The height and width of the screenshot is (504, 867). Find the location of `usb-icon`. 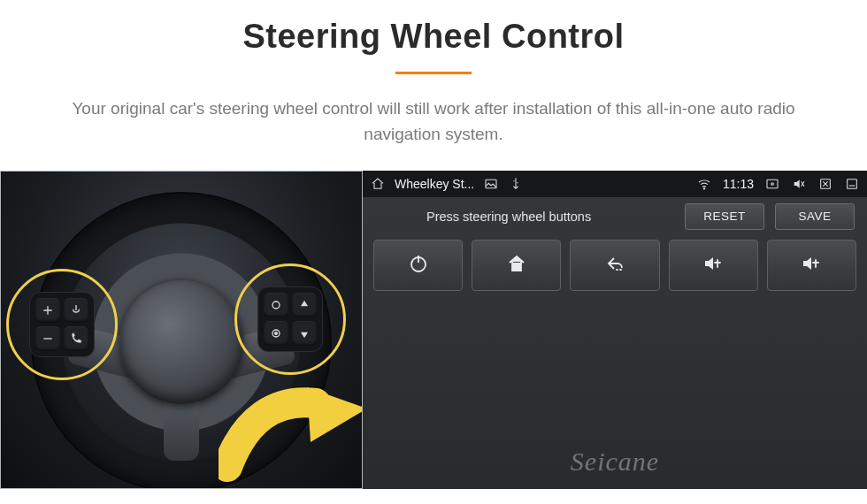

usb-icon is located at coordinates (516, 184).